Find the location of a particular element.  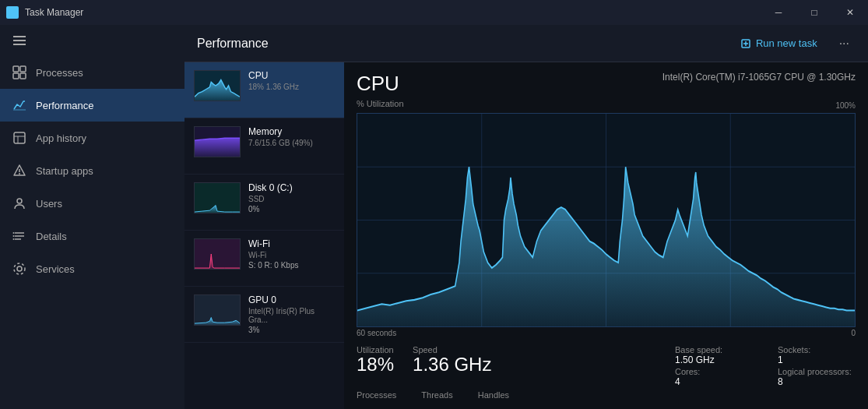

close-button: ✕ is located at coordinates (850, 12).